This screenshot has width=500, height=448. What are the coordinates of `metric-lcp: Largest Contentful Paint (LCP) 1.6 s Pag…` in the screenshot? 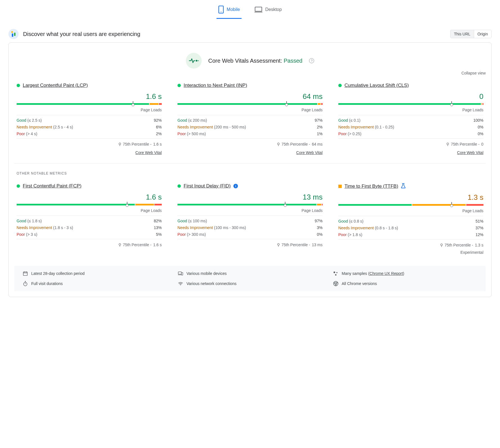 It's located at (89, 123).